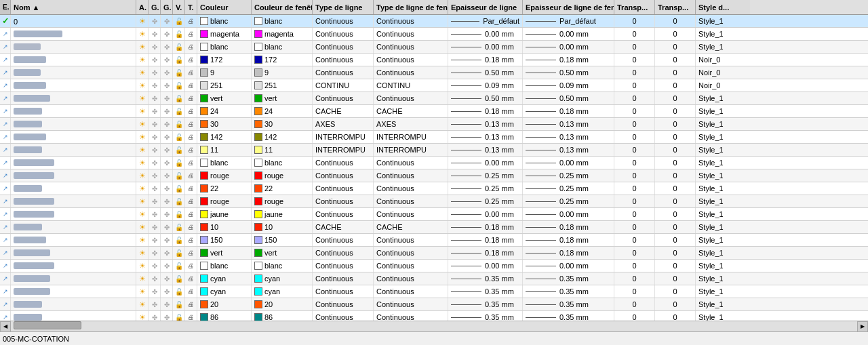  What do you see at coordinates (568, 7) in the screenshot?
I see `col-header-epf: Epaisseur de ligne de fenêtre` at bounding box center [568, 7].